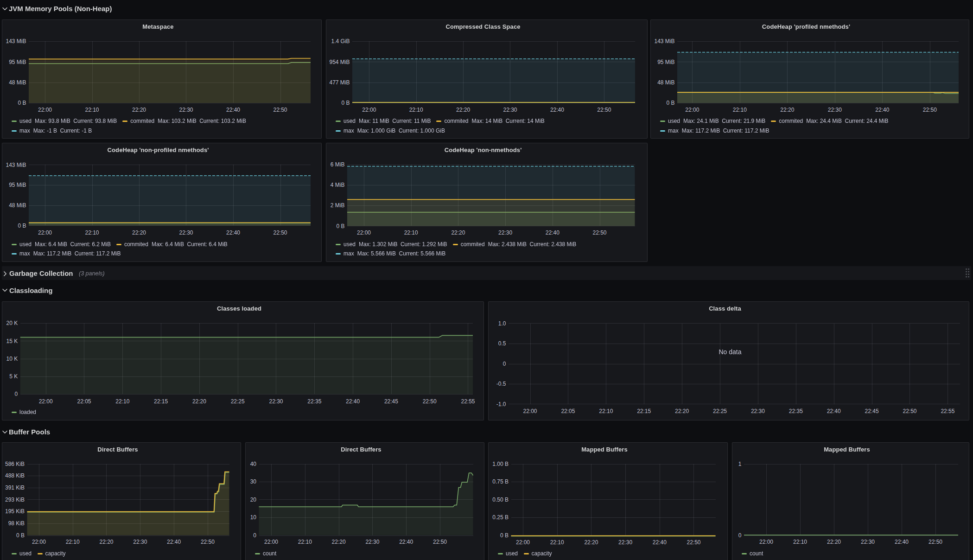 The height and width of the screenshot is (560, 973). I want to click on svg-text: 1.0, so click(502, 324).